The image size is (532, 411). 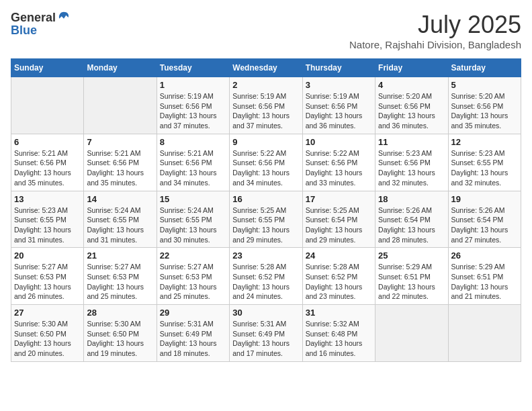 What do you see at coordinates (411, 85) in the screenshot?
I see `day-number: 4` at bounding box center [411, 85].